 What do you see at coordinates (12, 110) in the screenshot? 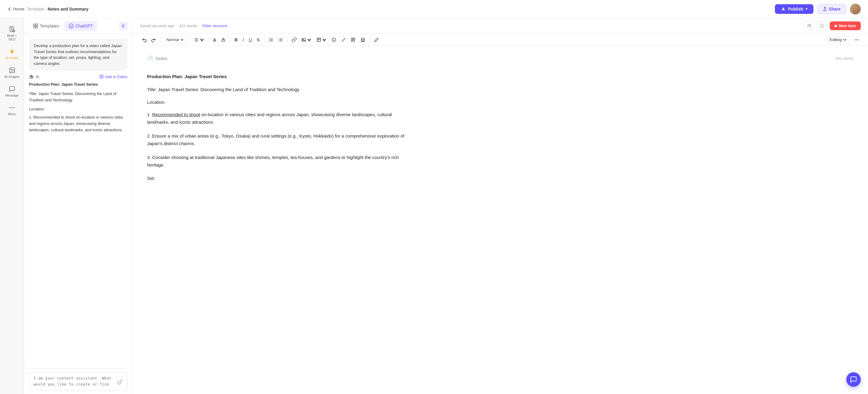
I see `sidebar-item-more: More` at bounding box center [12, 110].